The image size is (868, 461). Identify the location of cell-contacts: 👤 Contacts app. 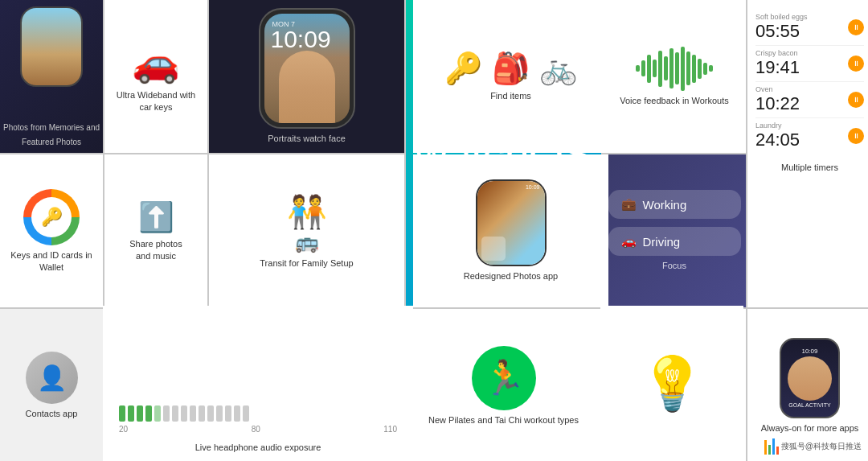
(51, 385).